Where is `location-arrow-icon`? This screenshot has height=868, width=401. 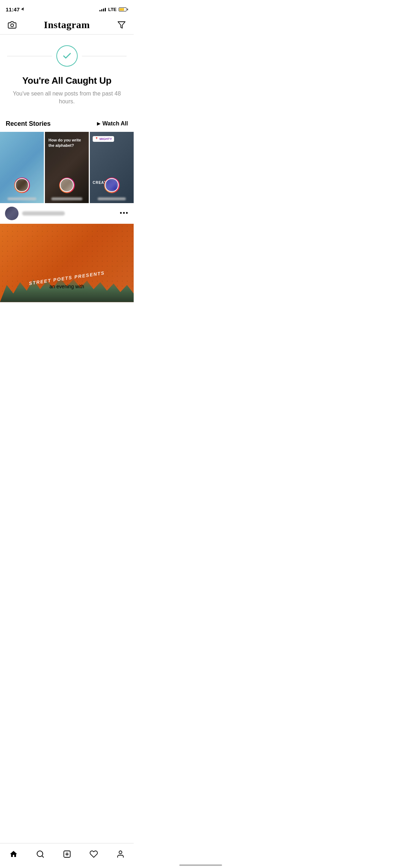 location-arrow-icon is located at coordinates (23, 9).